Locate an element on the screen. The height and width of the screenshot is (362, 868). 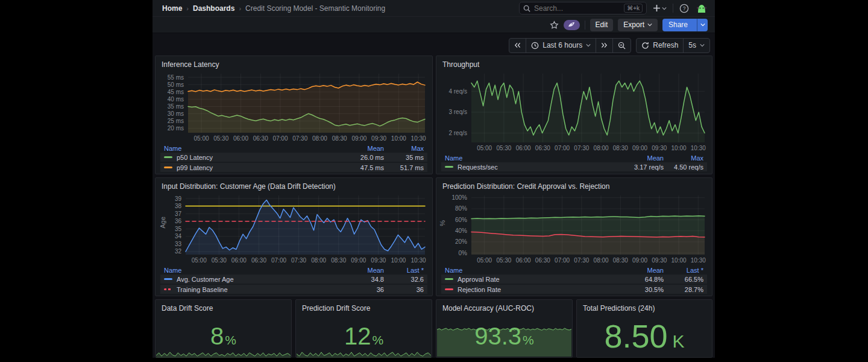
svg-text: 07:30 is located at coordinates (581, 148).